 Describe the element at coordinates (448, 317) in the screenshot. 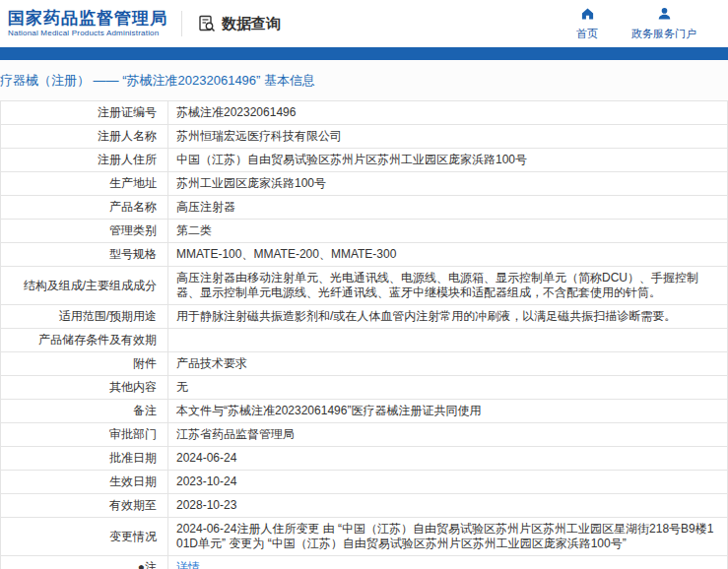

I see `row-value: 用于静脉注射磁共振造影剂和/或在人体血管内注射常用的冲刷液，以满足磁共振扫描诊断…` at that location.